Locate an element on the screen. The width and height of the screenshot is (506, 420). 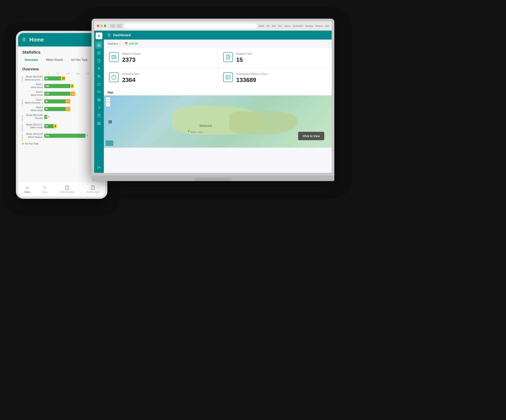
sidebar-logo: k is located at coordinates (99, 36).